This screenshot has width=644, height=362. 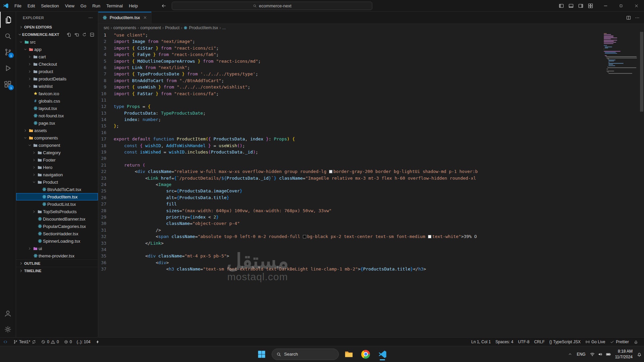 What do you see at coordinates (57, 130) in the screenshot?
I see `tree-item-assets: assets` at bounding box center [57, 130].